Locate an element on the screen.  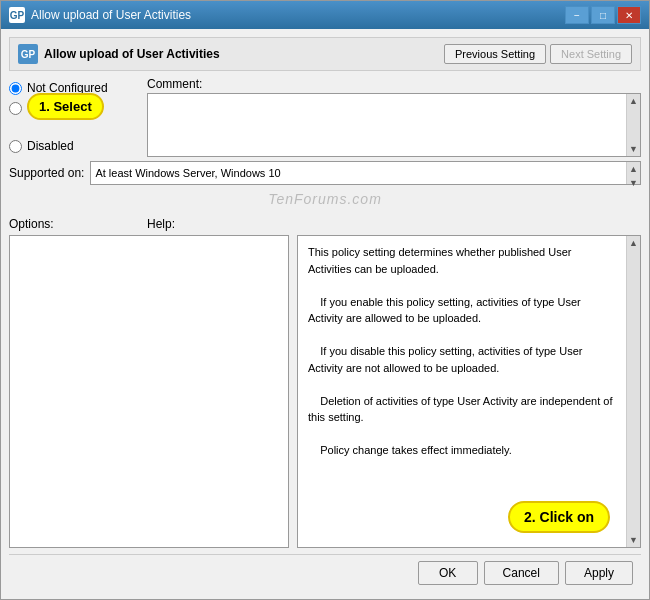
comment-box-wrapper: ▲ ▼ is located at coordinates (394, 125).